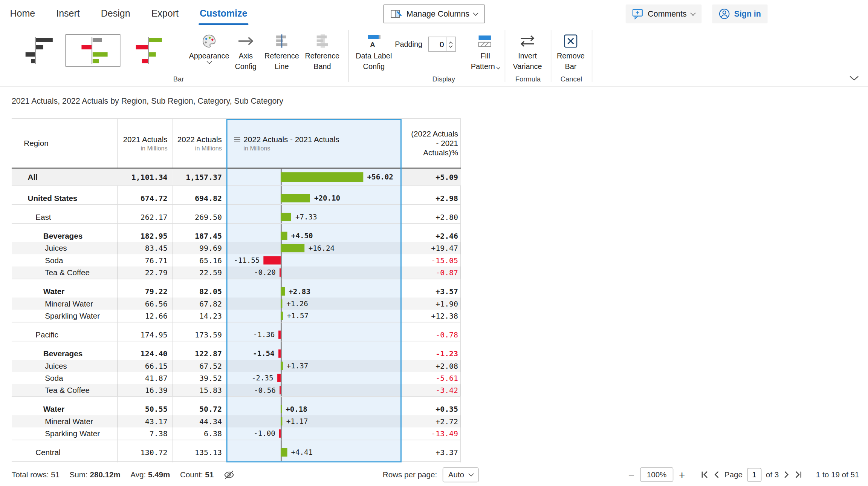 The width and height of the screenshot is (868, 486). What do you see at coordinates (314, 335) in the screenshot?
I see `variance-bar-cell: -1.36` at bounding box center [314, 335].